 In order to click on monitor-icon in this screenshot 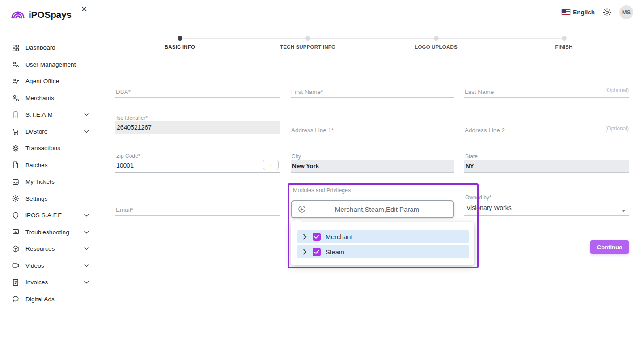, I will do `click(15, 232)`.